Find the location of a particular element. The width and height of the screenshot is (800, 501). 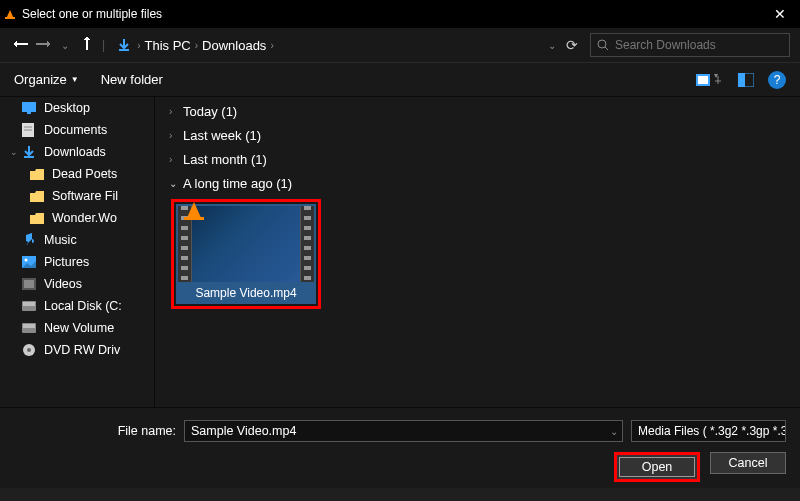

open-button: Open is located at coordinates (657, 467).